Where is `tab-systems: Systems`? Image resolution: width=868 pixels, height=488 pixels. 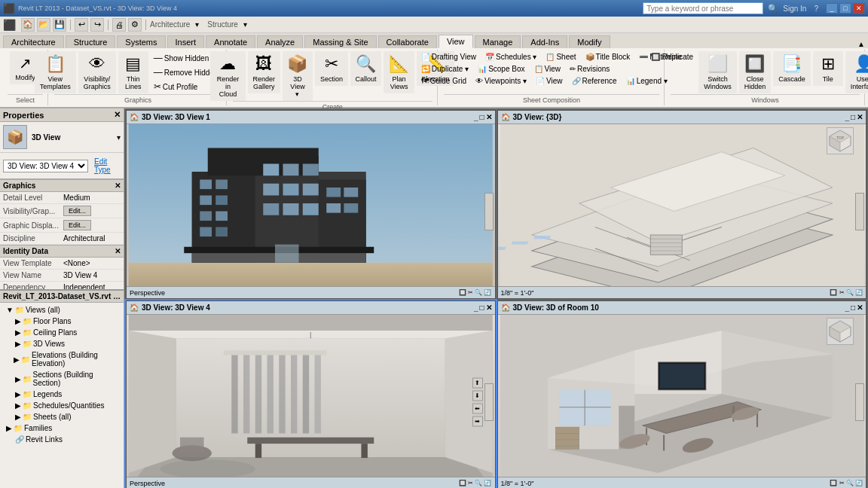 tab-systems: Systems is located at coordinates (141, 42).